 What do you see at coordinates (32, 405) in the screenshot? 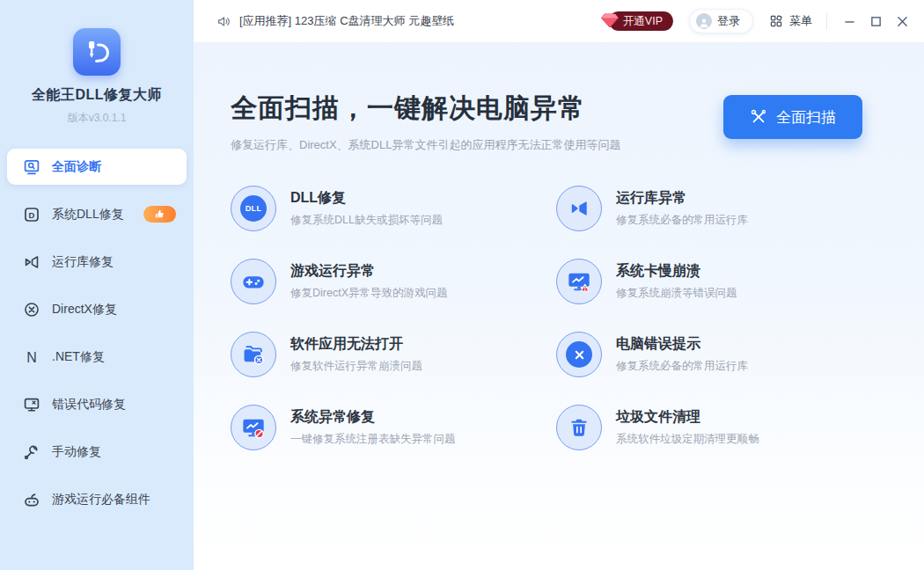
I see `monitor-error-icon` at bounding box center [32, 405].